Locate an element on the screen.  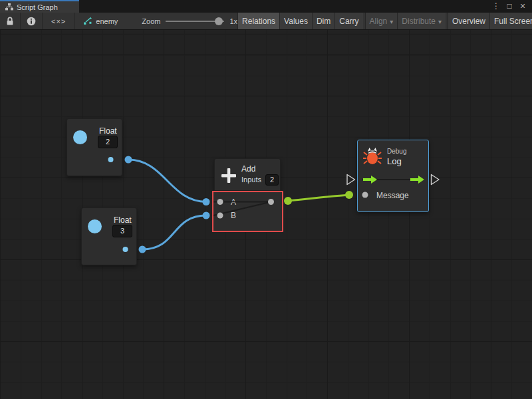
wire-float2-to-add-b is located at coordinates (174, 233).